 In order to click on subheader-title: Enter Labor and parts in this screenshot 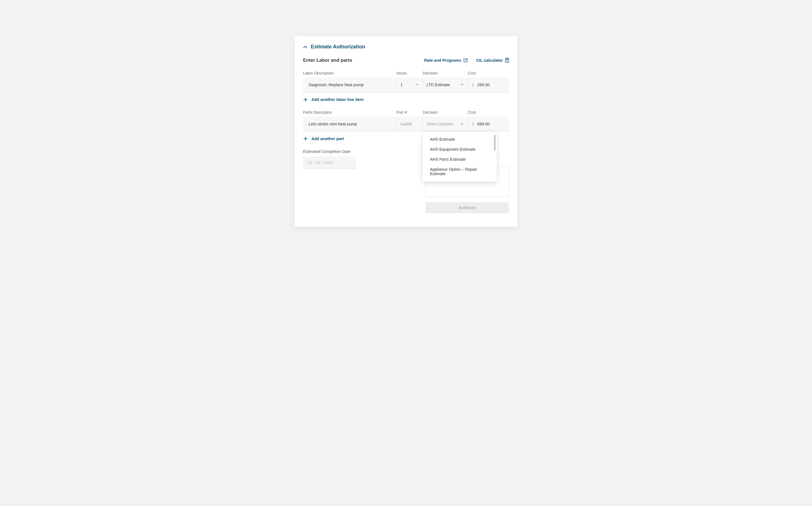, I will do `click(328, 60)`.